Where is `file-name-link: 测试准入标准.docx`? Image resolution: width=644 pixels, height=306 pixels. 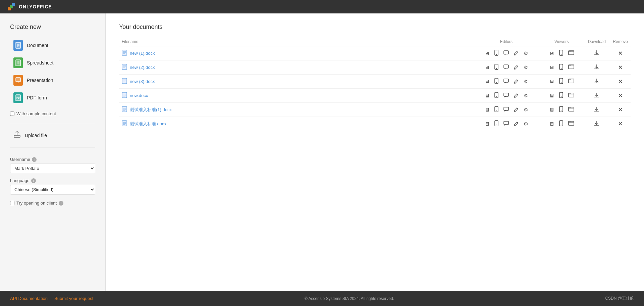
file-name-link: 测试准入标准.docx is located at coordinates (148, 124).